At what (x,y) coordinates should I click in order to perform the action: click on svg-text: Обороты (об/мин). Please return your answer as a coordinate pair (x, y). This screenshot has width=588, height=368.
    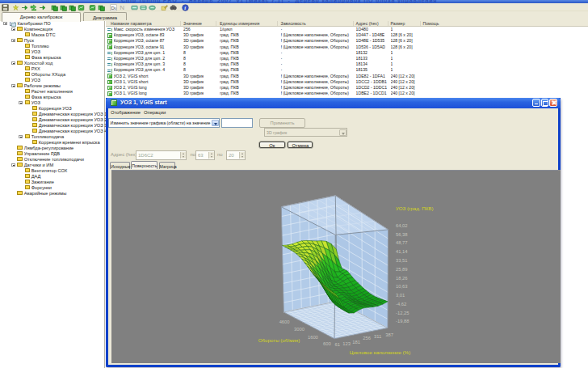
    Looking at the image, I should click on (279, 340).